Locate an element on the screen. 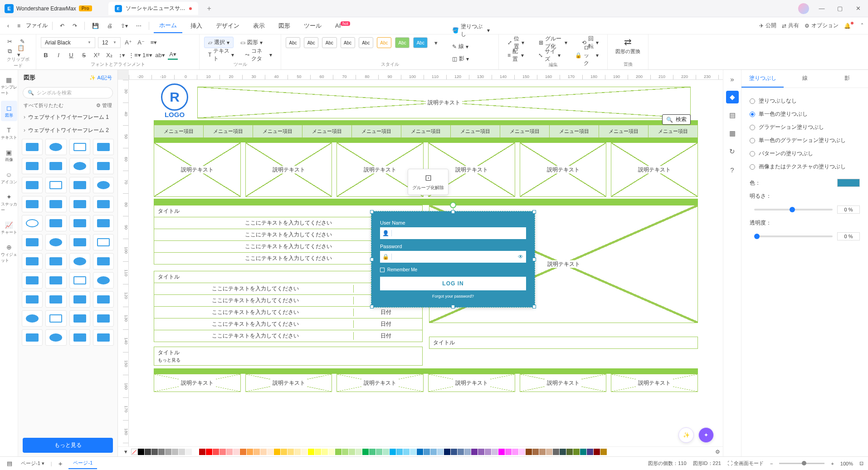  numbering-icon: 1≡▾ is located at coordinates (147, 55).